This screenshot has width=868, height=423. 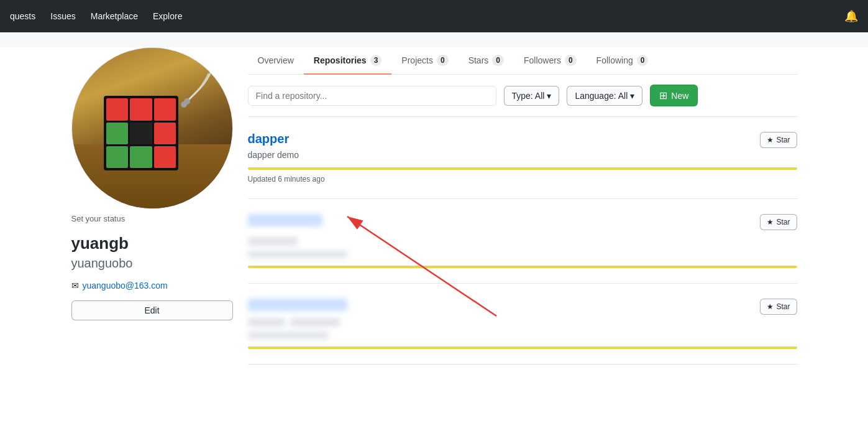 What do you see at coordinates (286, 179) in the screenshot?
I see `repo-updated: Updated 6 minutes ago` at bounding box center [286, 179].